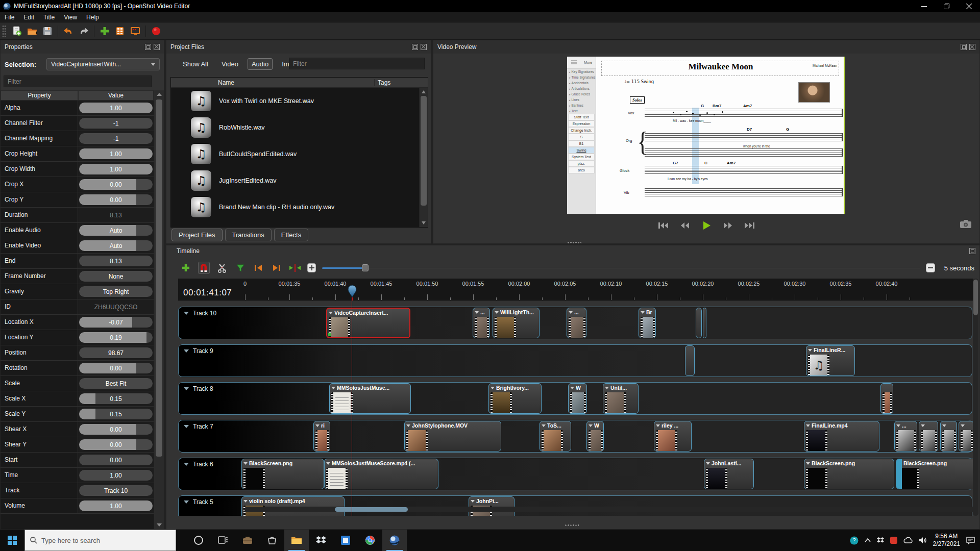  I want to click on restore-button, so click(946, 6).